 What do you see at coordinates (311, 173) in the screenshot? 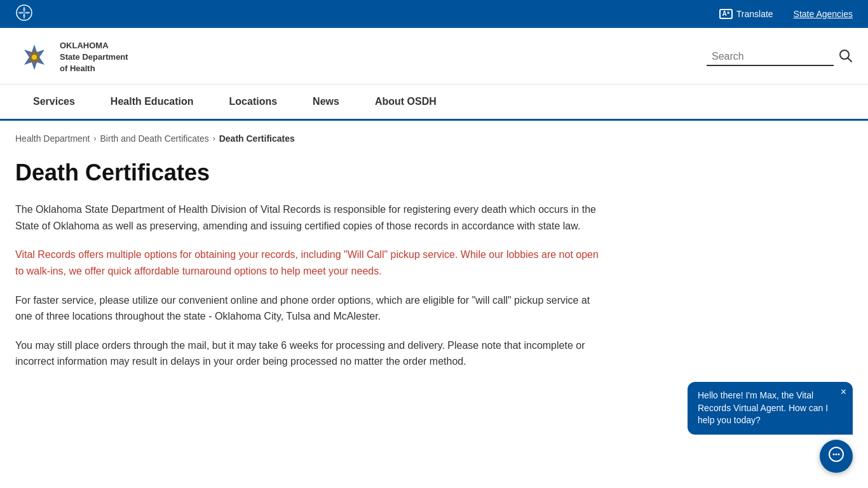
I see `page-title: Death Certificates` at bounding box center [311, 173].